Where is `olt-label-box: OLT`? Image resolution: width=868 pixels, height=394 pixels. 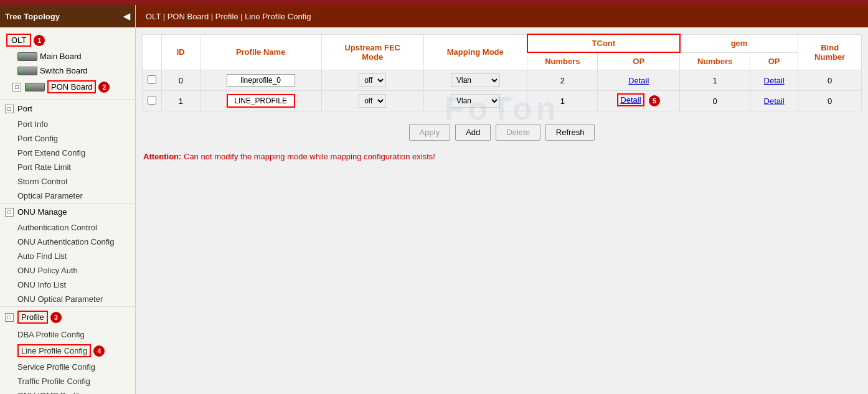 olt-label-box: OLT is located at coordinates (19, 40).